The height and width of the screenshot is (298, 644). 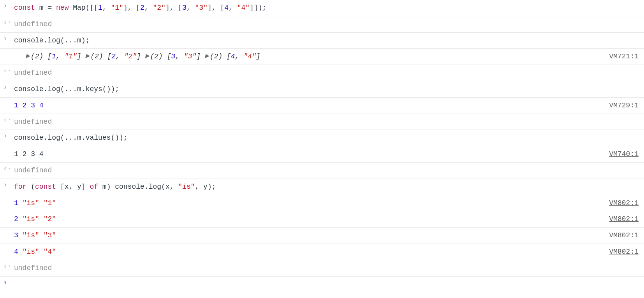 What do you see at coordinates (46, 8) in the screenshot?
I see `code-token: m =` at bounding box center [46, 8].